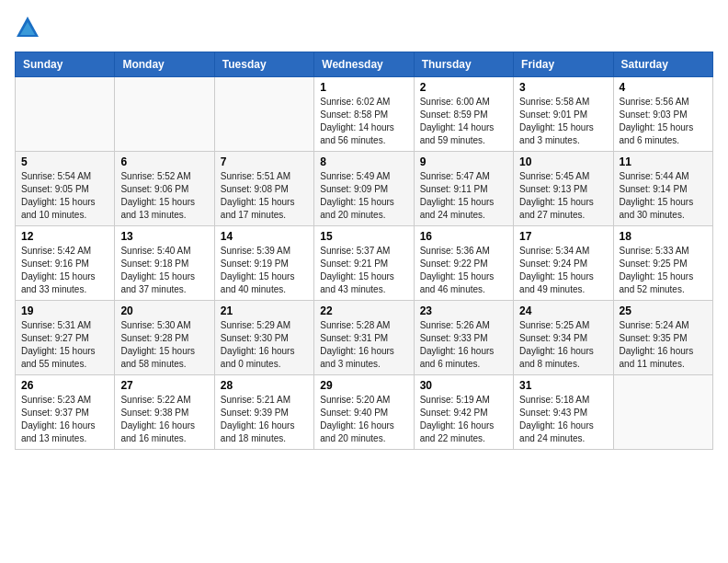 The width and height of the screenshot is (728, 563). Describe the element at coordinates (265, 311) in the screenshot. I see `day-number: 21` at that location.